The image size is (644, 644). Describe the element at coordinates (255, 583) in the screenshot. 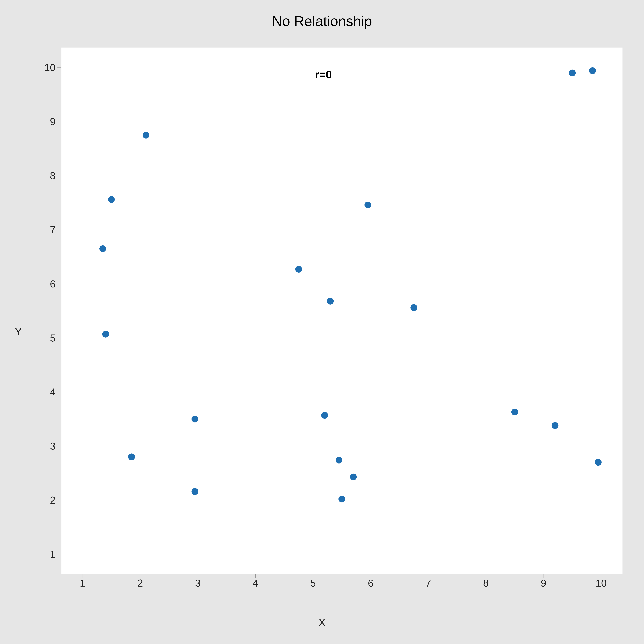

I see `x-tick-label: 4` at that location.